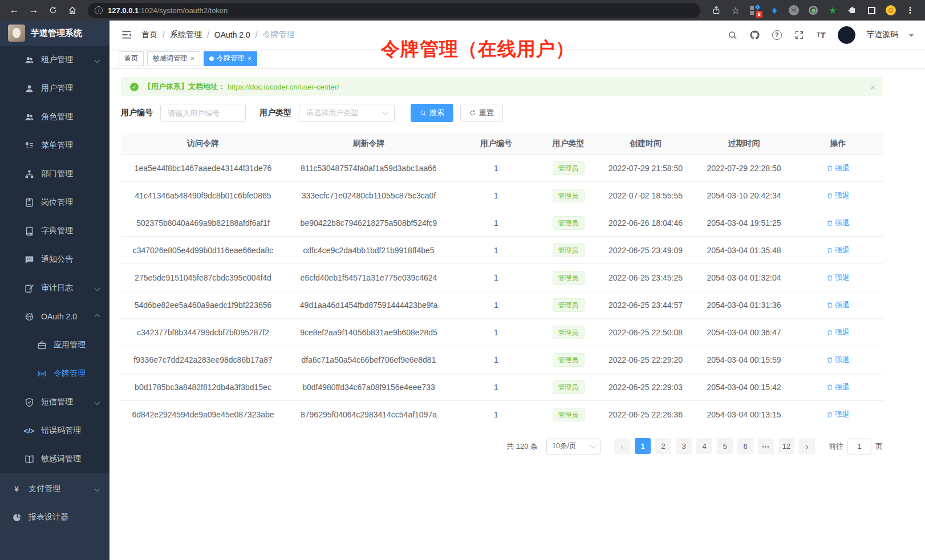  Describe the element at coordinates (502, 415) in the screenshot. I see `table-row: 6d842e2924594de9a09e45e087323abe8796295f…` at that location.